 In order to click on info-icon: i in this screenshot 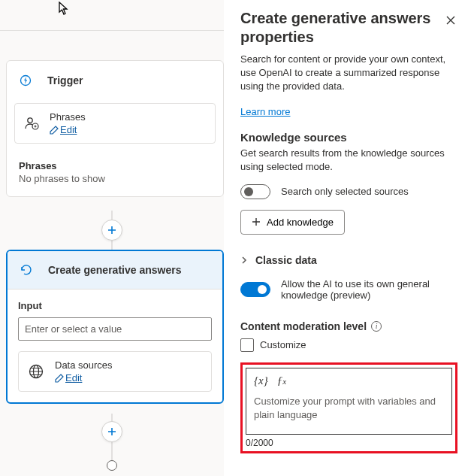, I will do `click(376, 326)`.